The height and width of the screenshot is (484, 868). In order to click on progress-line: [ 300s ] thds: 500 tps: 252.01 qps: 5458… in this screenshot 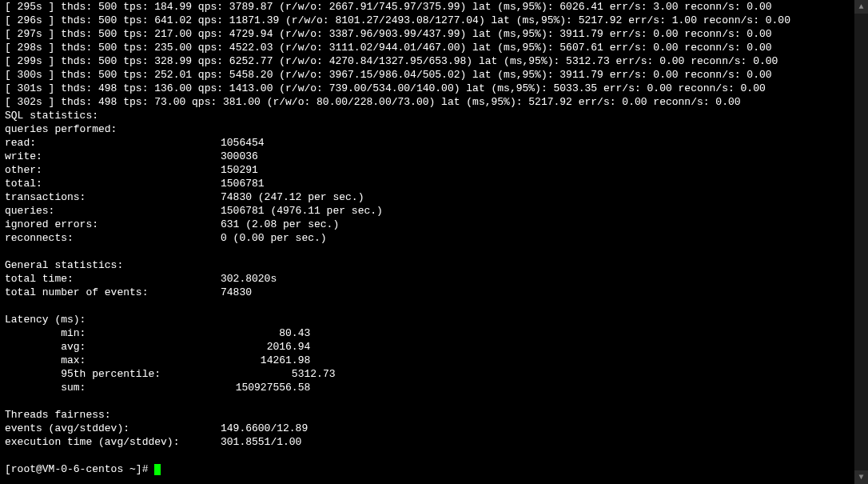, I will do `click(434, 75)`.